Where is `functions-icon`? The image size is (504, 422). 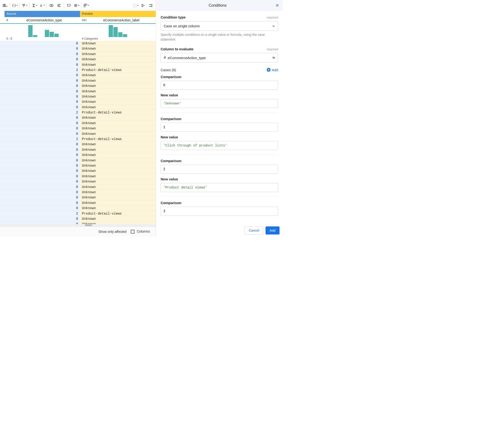 functions-icon is located at coordinates (86, 6).